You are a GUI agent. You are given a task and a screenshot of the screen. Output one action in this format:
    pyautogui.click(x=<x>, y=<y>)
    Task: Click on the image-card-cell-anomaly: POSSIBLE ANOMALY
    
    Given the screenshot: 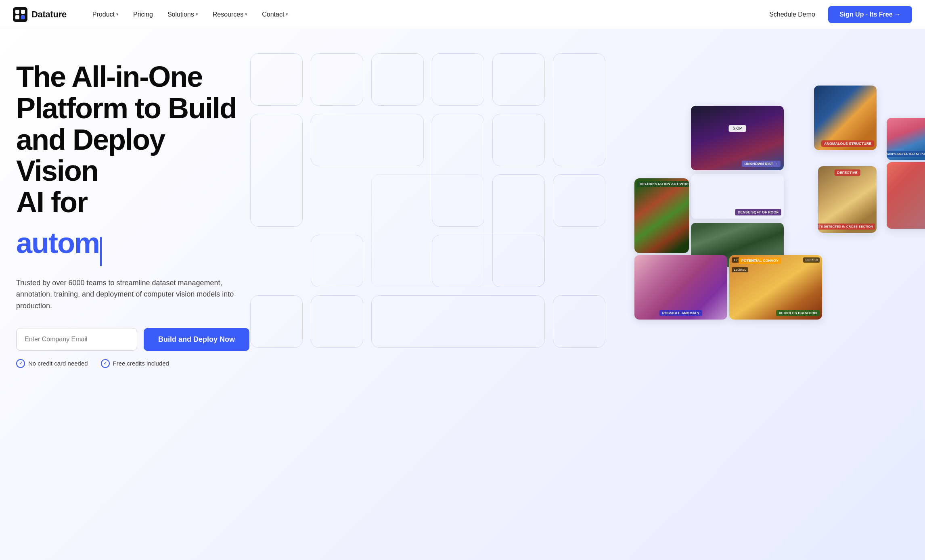 What is the action you would take?
    pyautogui.click(x=681, y=287)
    